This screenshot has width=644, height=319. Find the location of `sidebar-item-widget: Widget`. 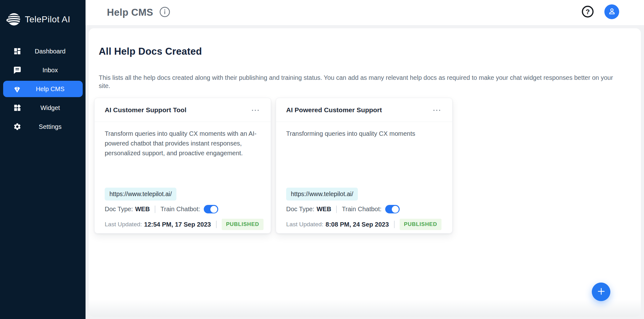

sidebar-item-widget: Widget is located at coordinates (43, 108).